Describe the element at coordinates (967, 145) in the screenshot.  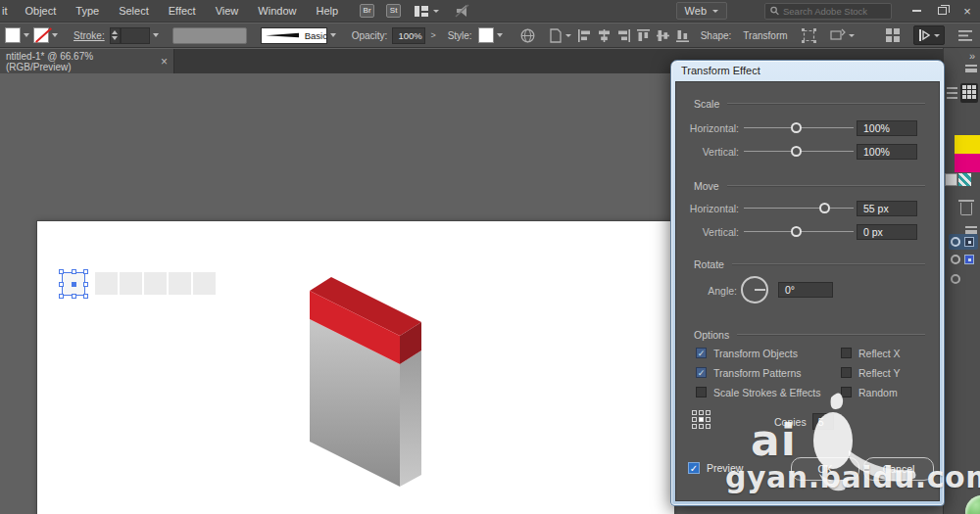
I see `yellow-swatch` at that location.